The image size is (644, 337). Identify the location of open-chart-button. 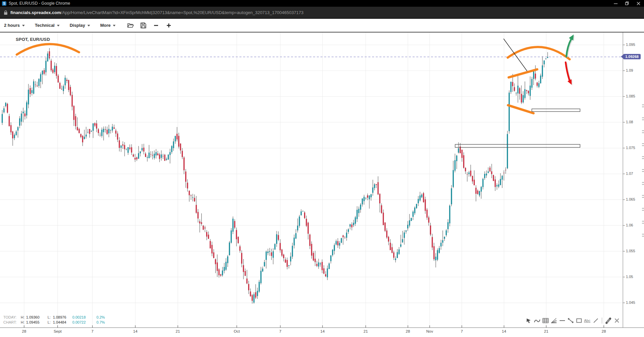
(131, 25).